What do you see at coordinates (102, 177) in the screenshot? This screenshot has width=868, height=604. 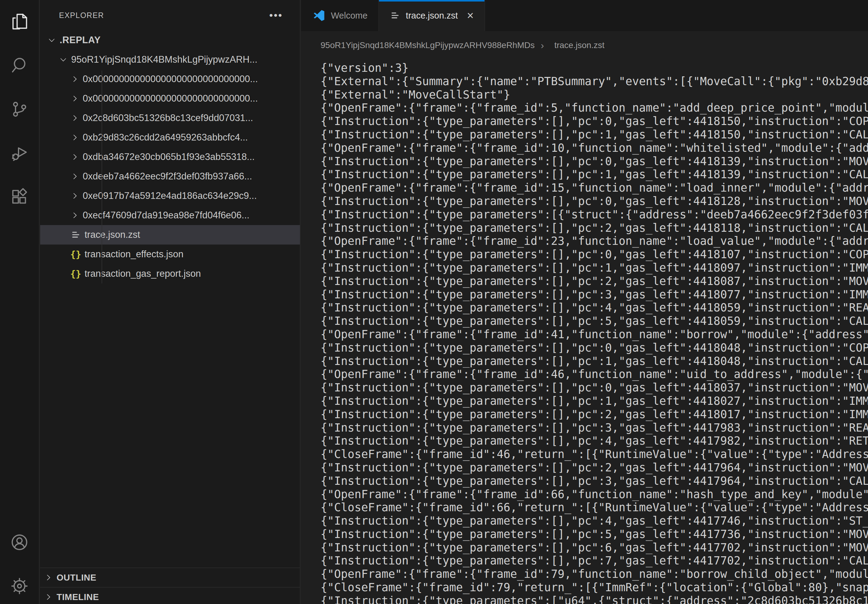 I see `tree-indent-guide` at bounding box center [102, 177].